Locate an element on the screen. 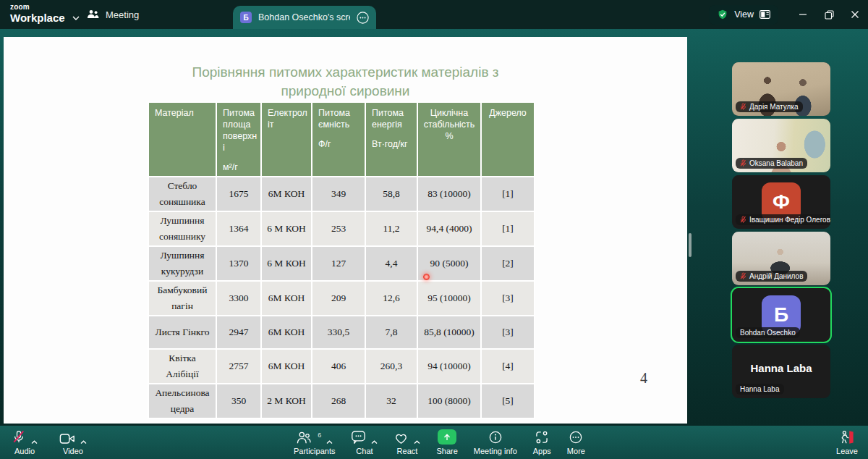  tab-options-icon is located at coordinates (363, 17).